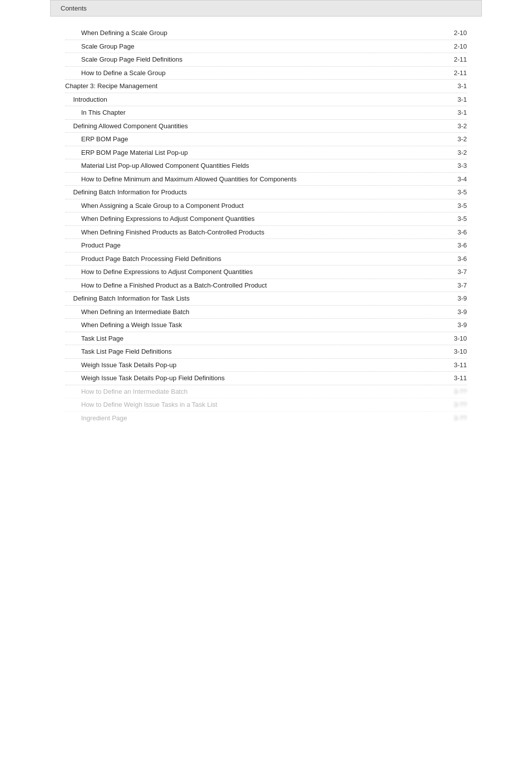  I want to click on toc-item: How to Define Expressions to Adjust Comp…, so click(266, 273).